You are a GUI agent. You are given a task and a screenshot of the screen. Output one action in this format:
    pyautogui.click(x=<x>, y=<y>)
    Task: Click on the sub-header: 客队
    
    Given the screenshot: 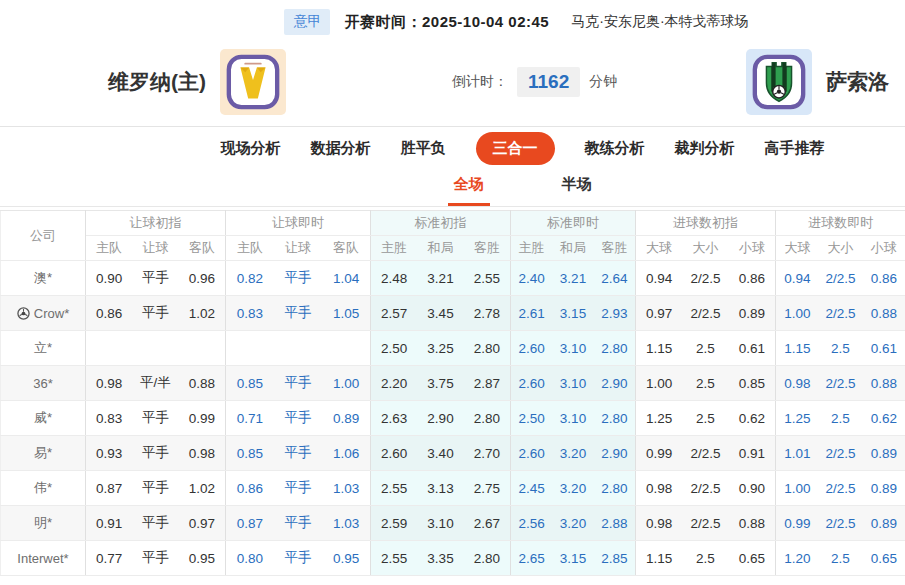 What is the action you would take?
    pyautogui.click(x=346, y=248)
    